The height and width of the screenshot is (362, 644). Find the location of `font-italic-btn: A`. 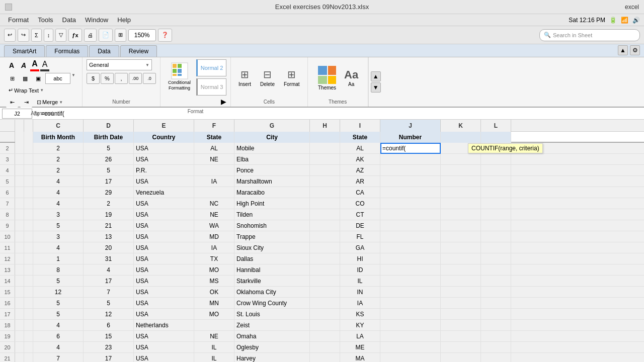

font-italic-btn: A is located at coordinates (24, 65).